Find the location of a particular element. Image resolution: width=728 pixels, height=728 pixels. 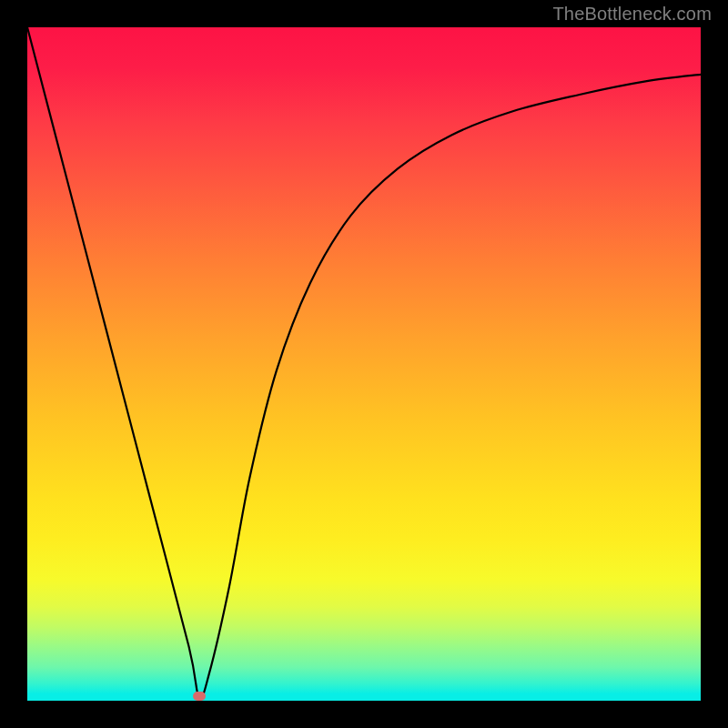

watermark-text: TheBottleneck.com is located at coordinates (632, 15).